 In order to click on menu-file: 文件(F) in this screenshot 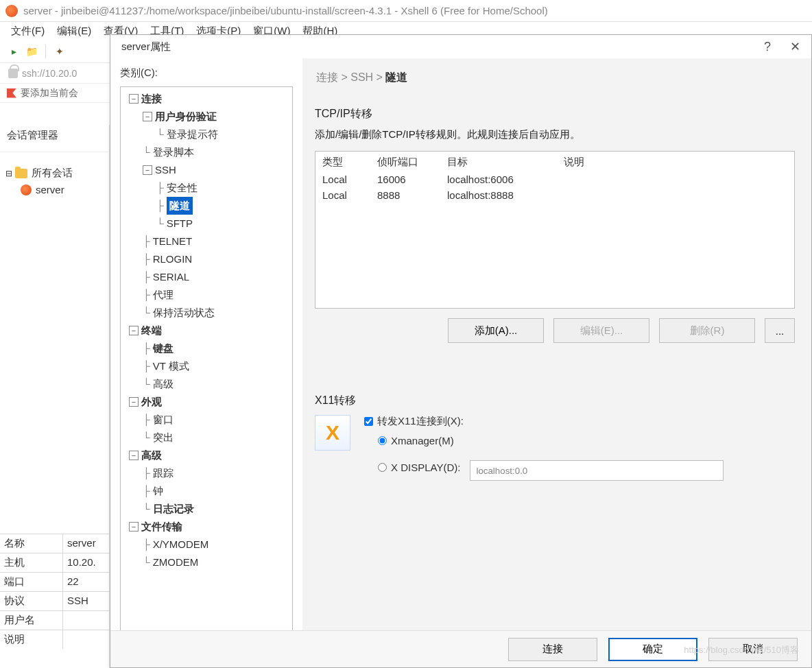, I will do `click(27, 32)`.